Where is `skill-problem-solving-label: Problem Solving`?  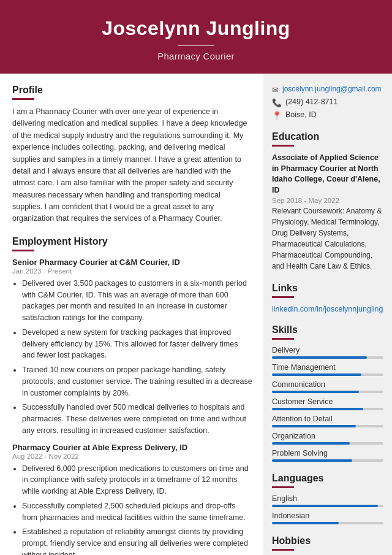
skill-problem-solving-label: Problem Solving is located at coordinates (328, 453).